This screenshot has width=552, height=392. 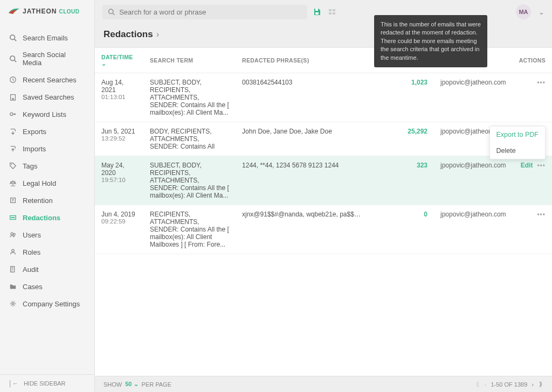 I want to click on sidebar-item-users: Users, so click(x=47, y=235).